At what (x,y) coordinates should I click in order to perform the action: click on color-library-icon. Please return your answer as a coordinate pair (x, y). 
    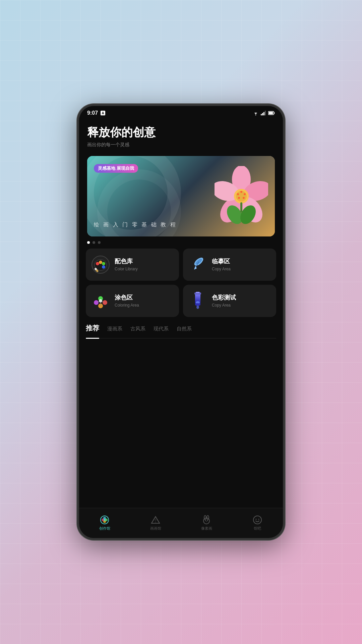
    Looking at the image, I should click on (101, 265).